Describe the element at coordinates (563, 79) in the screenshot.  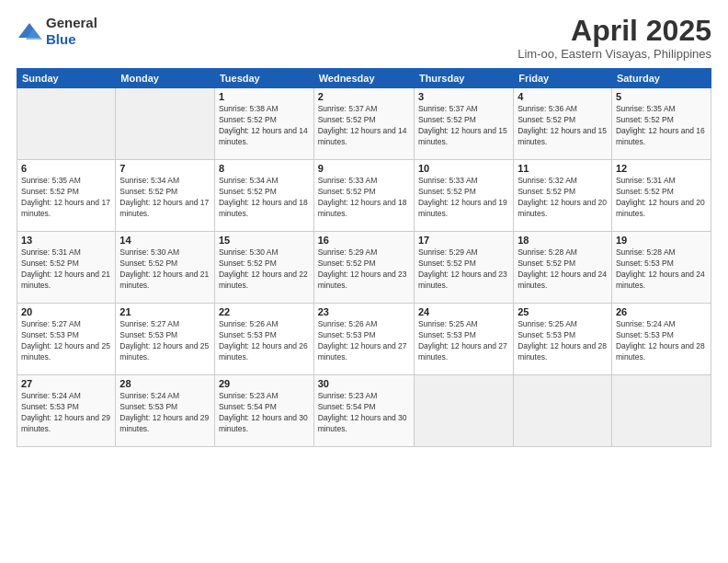
I see `header-friday: Friday` at that location.